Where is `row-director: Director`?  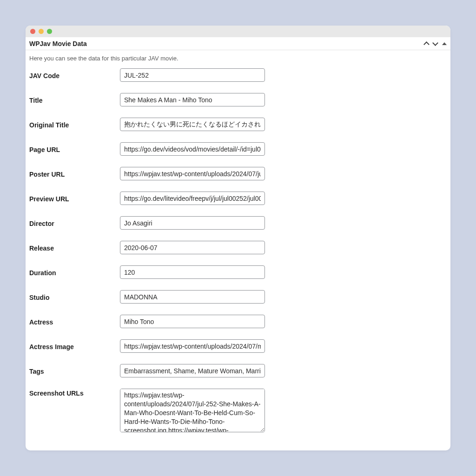 row-director: Director is located at coordinates (238, 223).